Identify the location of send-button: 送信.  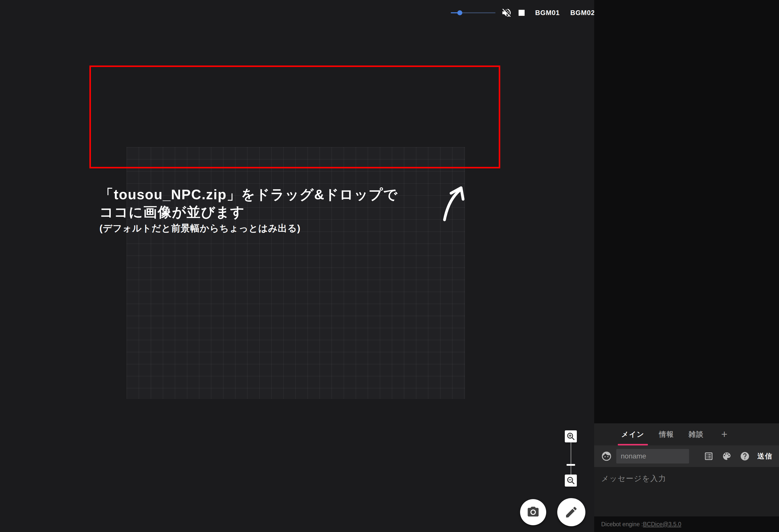
(765, 456).